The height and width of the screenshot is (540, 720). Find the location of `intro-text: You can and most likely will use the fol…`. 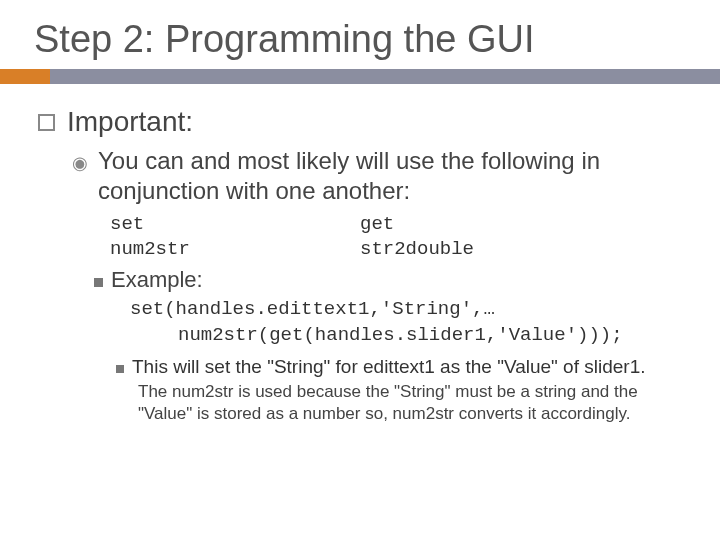

intro-text: You can and most likely will use the fol… is located at coordinates (389, 176).